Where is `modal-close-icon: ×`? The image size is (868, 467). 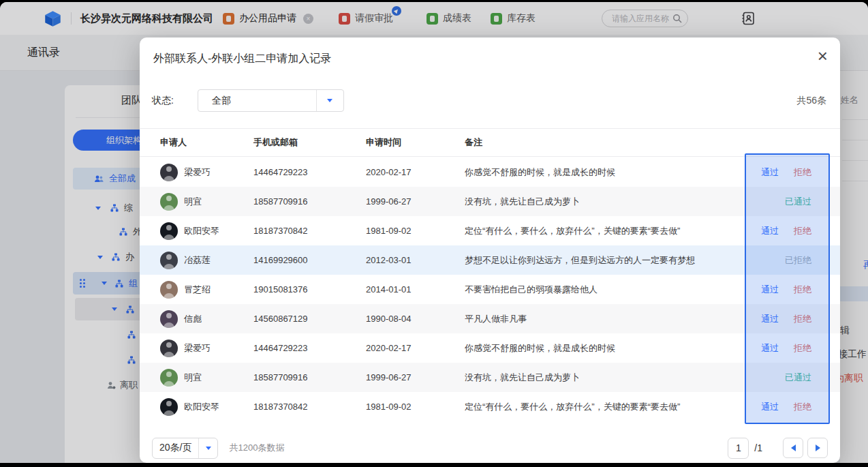
modal-close-icon: × is located at coordinates (823, 56).